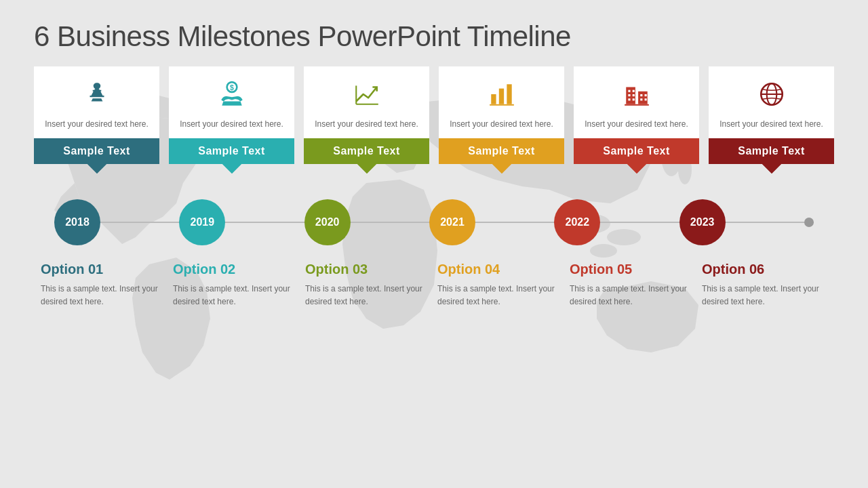 The height and width of the screenshot is (488, 868). I want to click on option-title-3: Option 03, so click(368, 270).